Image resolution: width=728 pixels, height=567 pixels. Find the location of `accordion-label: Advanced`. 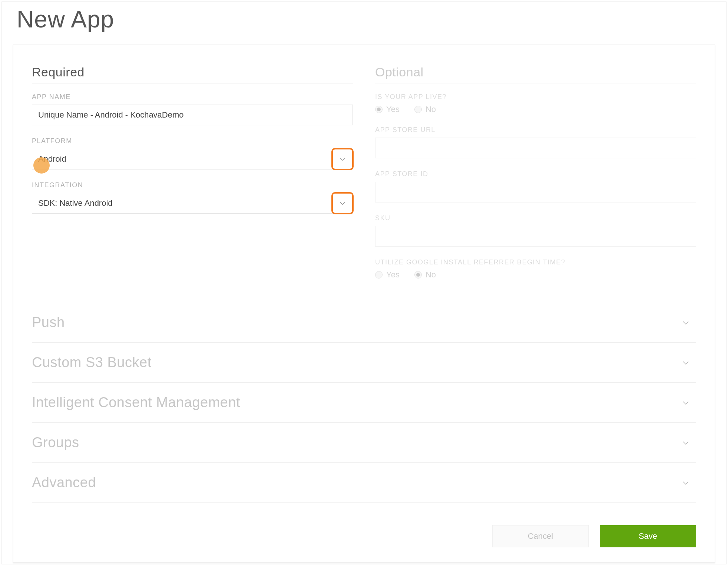

accordion-label: Advanced is located at coordinates (64, 483).